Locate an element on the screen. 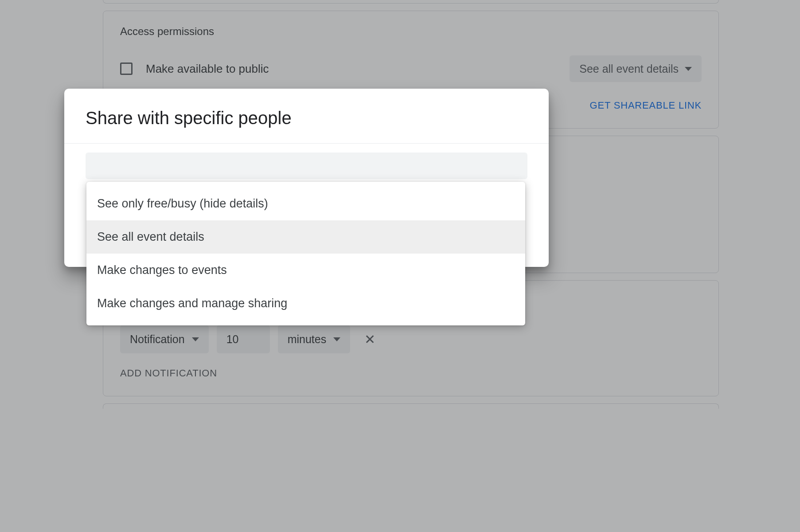 This screenshot has height=532, width=800. menu-item-make-changes: Make changes to events is located at coordinates (306, 270).